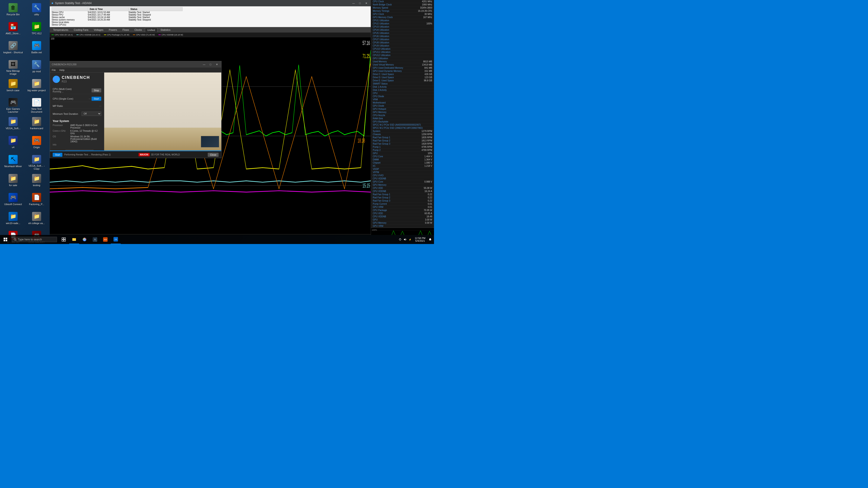 Image resolution: width=868 pixels, height=488 pixels. Describe the element at coordinates (13, 49) in the screenshot. I see `desktop-icon-keglant: 🔗 keglant - Shortcut` at that location.